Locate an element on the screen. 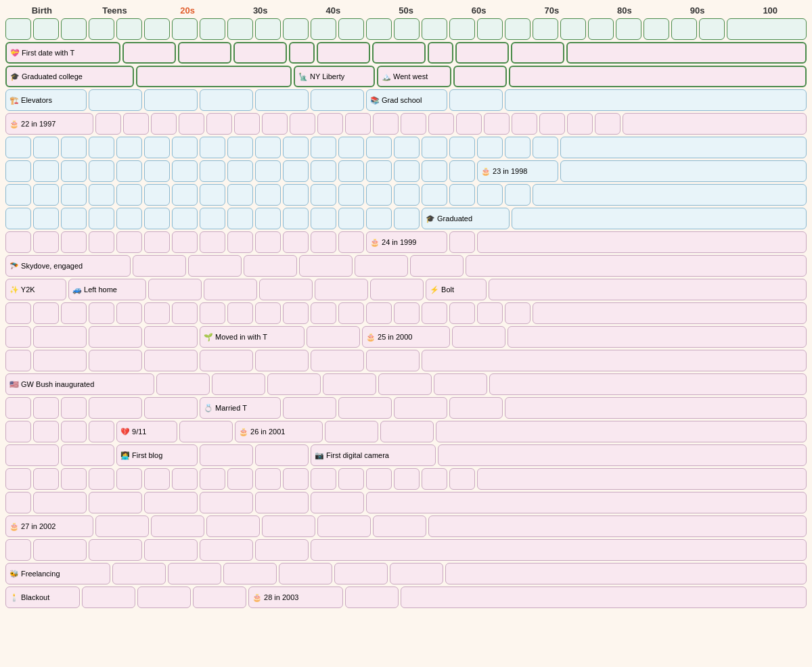 This screenshot has height=667, width=812. event-elevators: 🏗️ Elevators is located at coordinates (46, 100).